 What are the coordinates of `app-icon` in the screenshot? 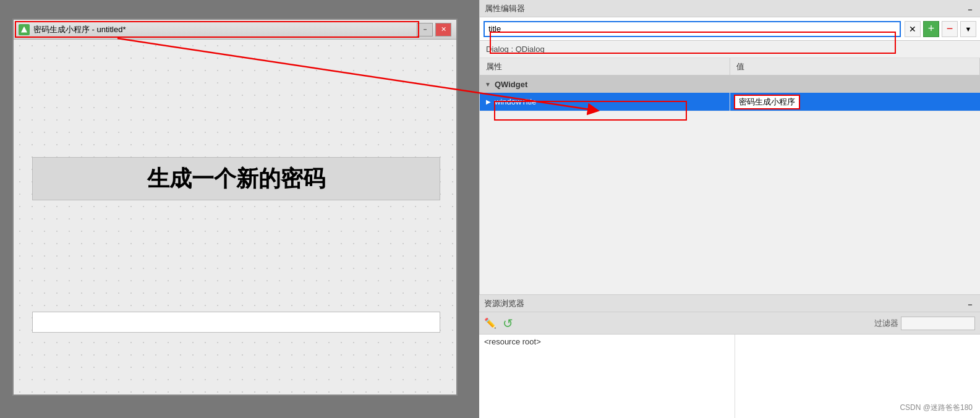 It's located at (24, 30).